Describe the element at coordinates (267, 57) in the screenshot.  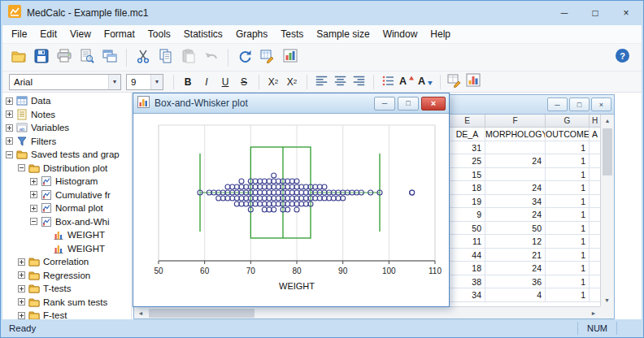
I see `select-data-button` at that location.